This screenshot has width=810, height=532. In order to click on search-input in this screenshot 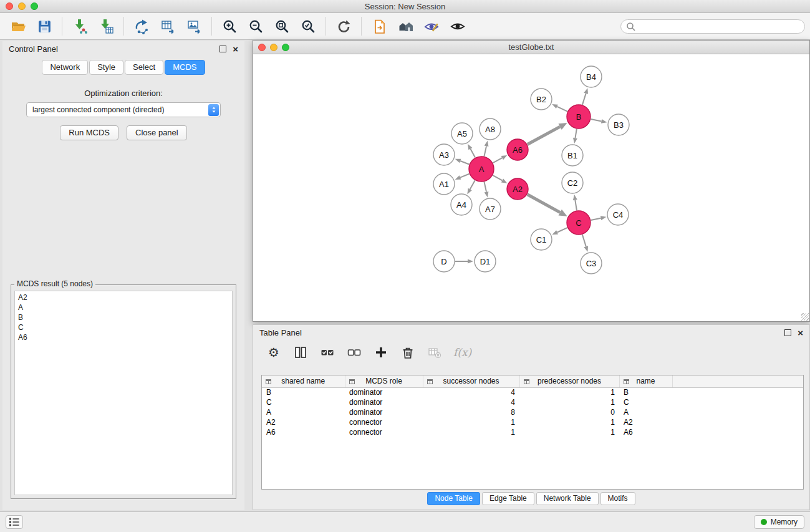, I will do `click(719, 26)`.